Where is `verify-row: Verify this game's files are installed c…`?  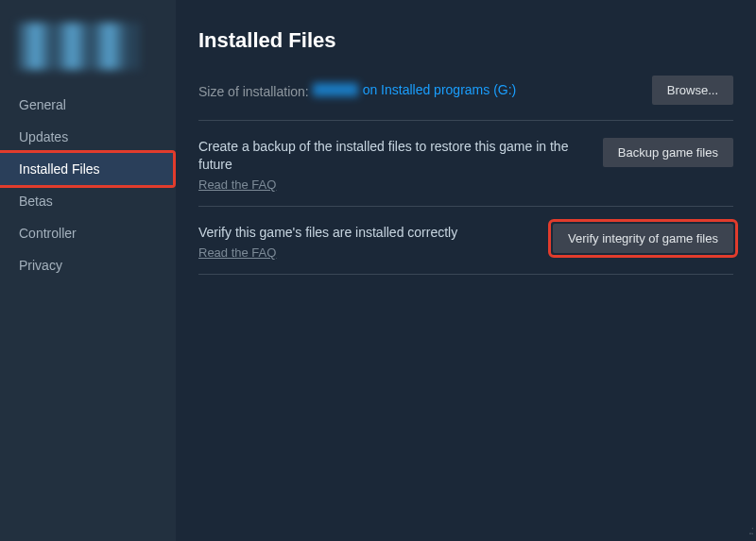 verify-row: Verify this game's files are installed c… is located at coordinates (466, 247).